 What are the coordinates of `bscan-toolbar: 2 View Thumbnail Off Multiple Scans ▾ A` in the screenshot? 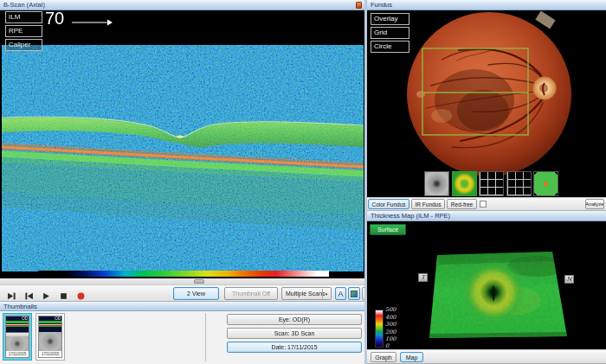 It's located at (183, 293).